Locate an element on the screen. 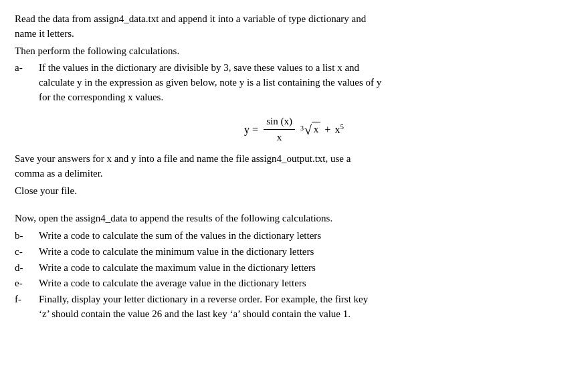 This screenshot has width=588, height=376. item-a-label: a- is located at coordinates (27, 83).